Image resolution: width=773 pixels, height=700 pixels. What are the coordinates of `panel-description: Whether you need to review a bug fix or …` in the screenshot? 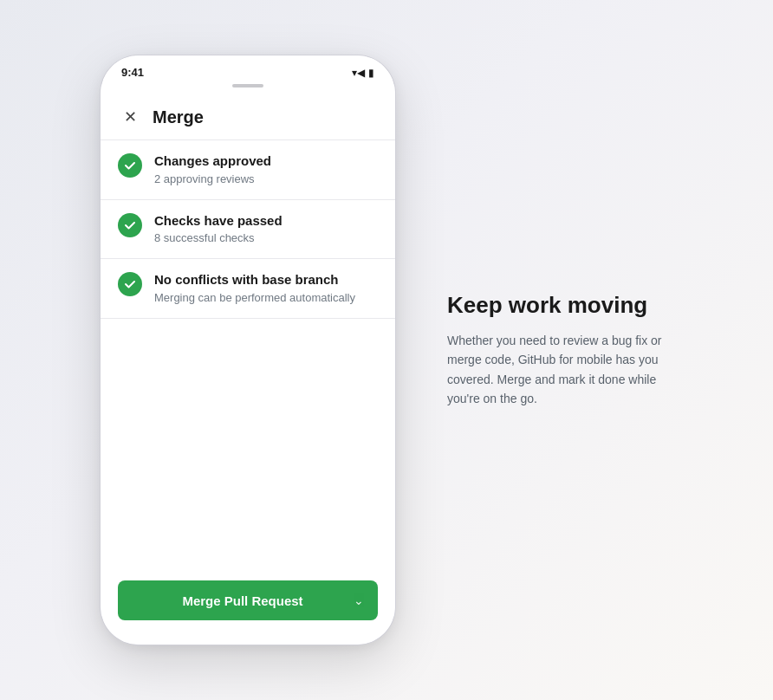 It's located at (560, 370).